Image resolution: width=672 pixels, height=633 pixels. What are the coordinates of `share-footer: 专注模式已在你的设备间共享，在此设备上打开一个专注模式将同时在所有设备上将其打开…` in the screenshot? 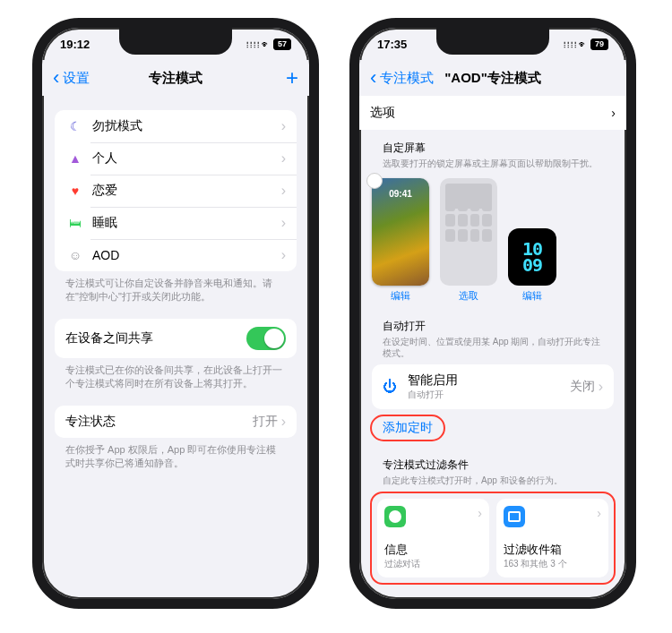 It's located at (176, 374).